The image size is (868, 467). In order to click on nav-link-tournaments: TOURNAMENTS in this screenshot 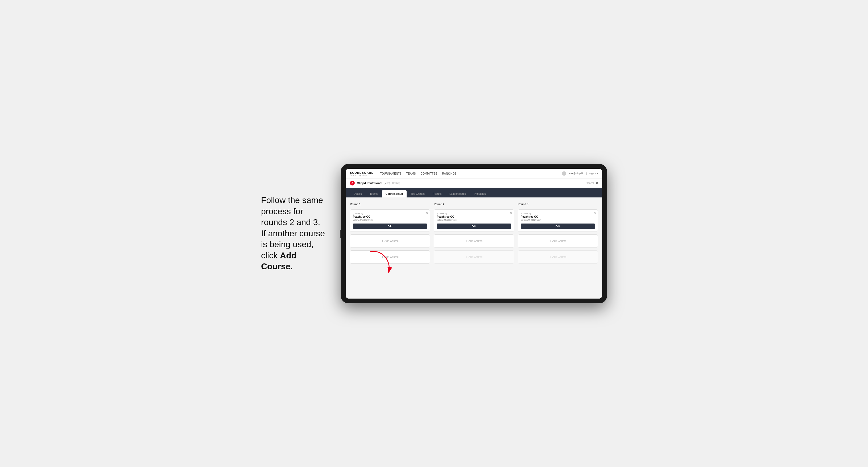, I will do `click(391, 174)`.